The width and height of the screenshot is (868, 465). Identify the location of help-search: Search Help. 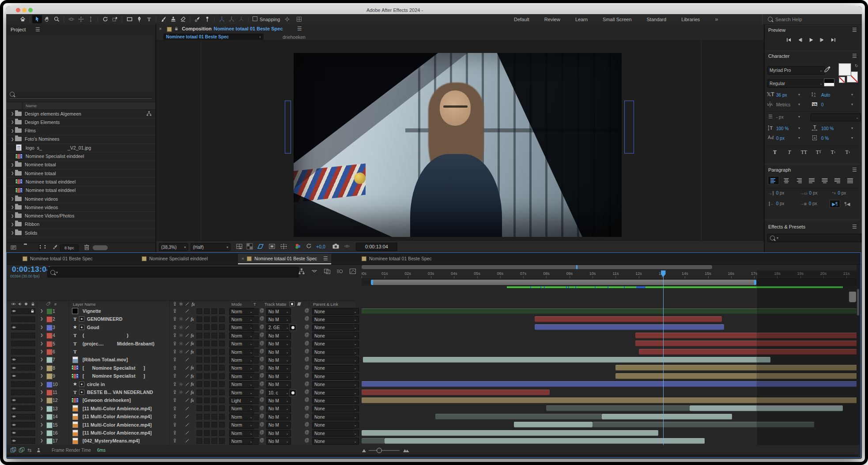
(782, 19).